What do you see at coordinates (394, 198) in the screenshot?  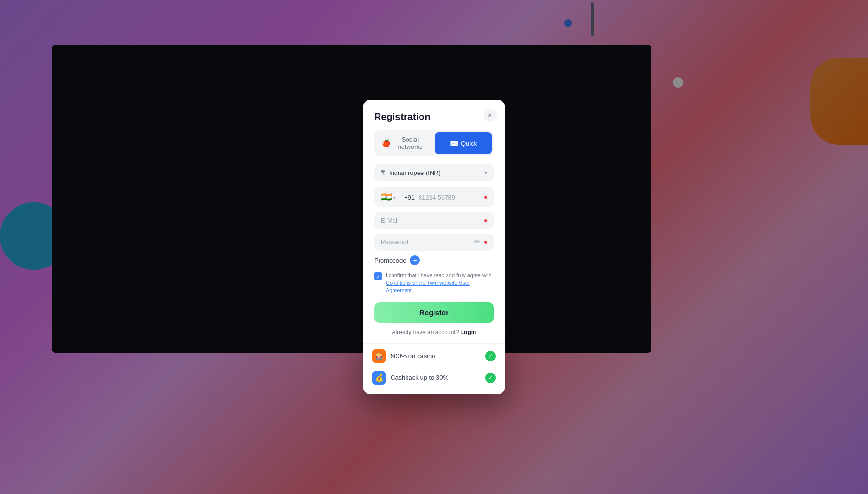 I see `flag-chevron-icon: ▾` at bounding box center [394, 198].